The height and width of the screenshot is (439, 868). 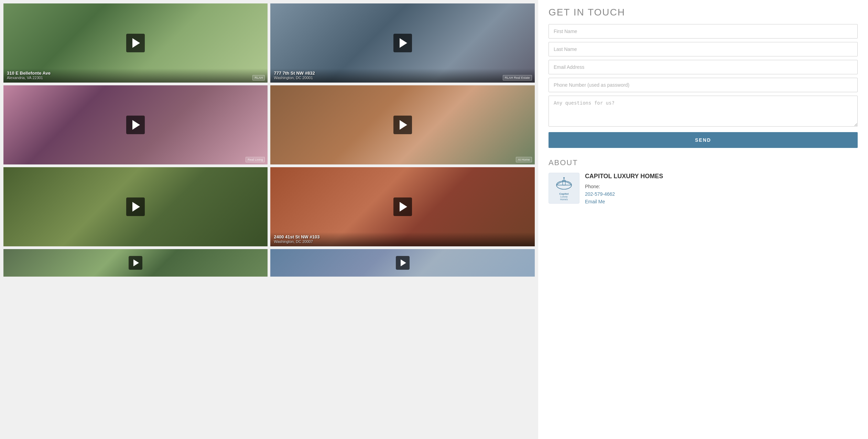 I want to click on phone-input, so click(x=703, y=85).